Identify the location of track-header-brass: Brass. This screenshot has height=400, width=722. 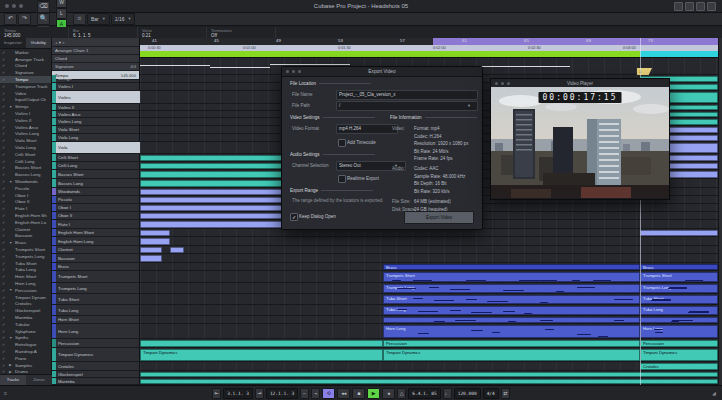
(96, 267).